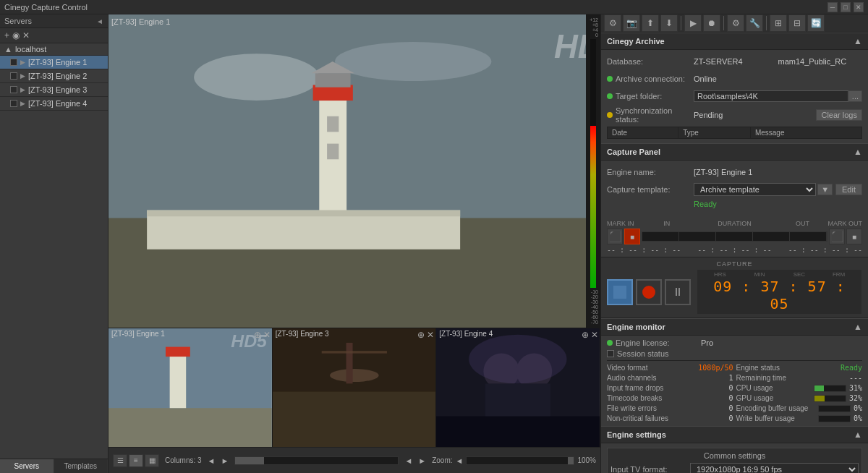  Describe the element at coordinates (434, 7) in the screenshot. I see `title-bar: Cinegy Capture Control ─ □ ✕` at that location.